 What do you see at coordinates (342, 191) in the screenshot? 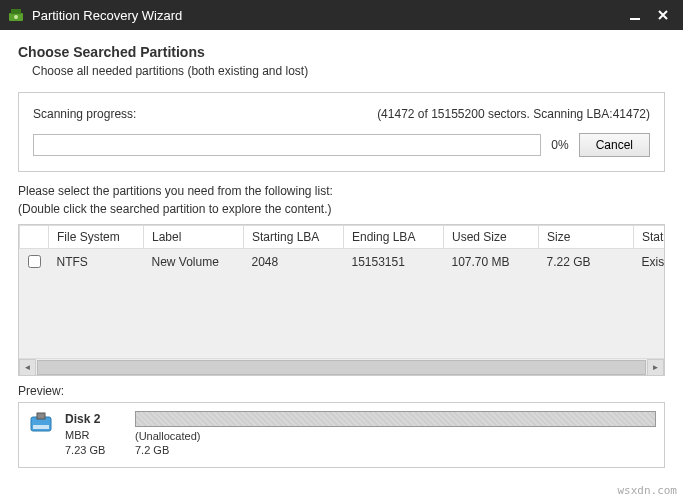
I see `instructions-line-1: Please select the partitions you need fr…` at bounding box center [342, 191].